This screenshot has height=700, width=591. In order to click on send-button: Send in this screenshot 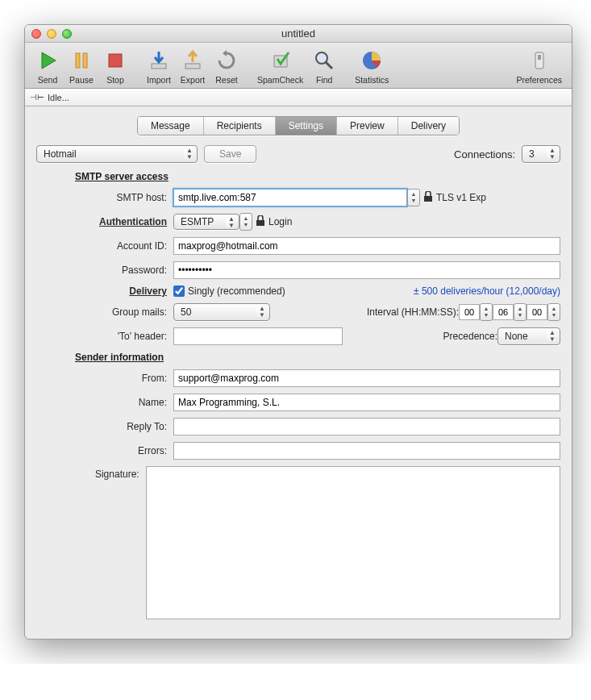, I will do `click(48, 66)`.